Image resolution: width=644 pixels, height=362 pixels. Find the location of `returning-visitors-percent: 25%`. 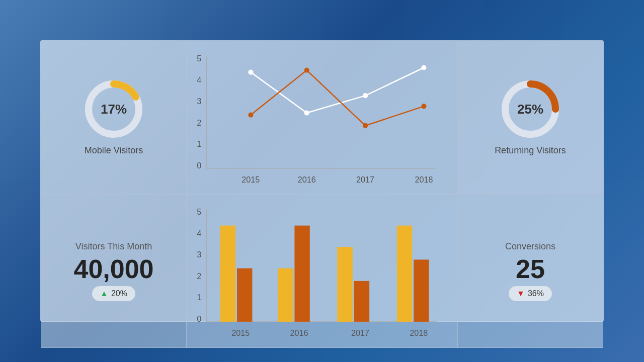

returning-visitors-percent: 25% is located at coordinates (530, 110).